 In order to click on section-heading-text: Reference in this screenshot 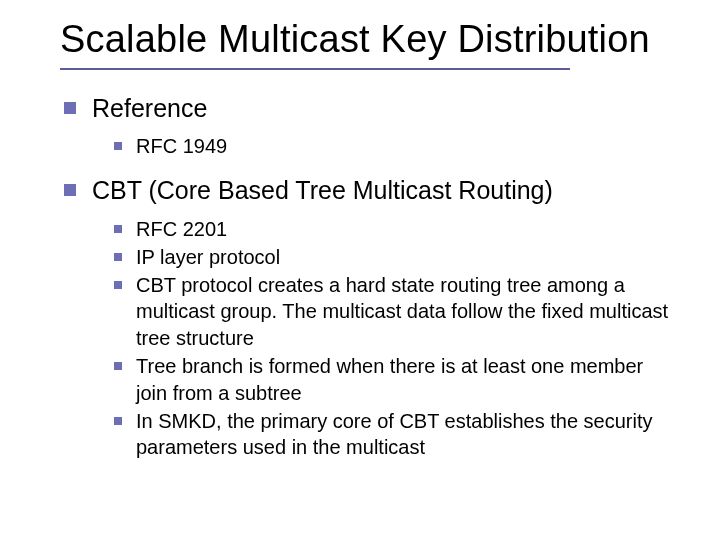, I will do `click(150, 109)`.